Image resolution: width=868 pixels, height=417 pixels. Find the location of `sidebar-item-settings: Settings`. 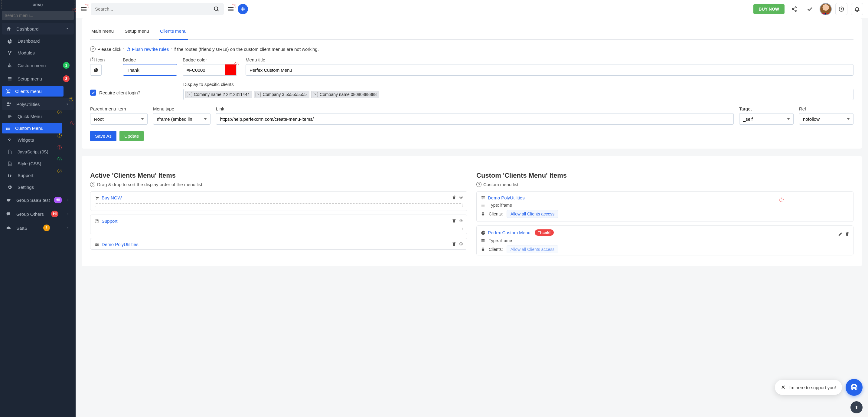

sidebar-item-settings: Settings is located at coordinates (38, 187).